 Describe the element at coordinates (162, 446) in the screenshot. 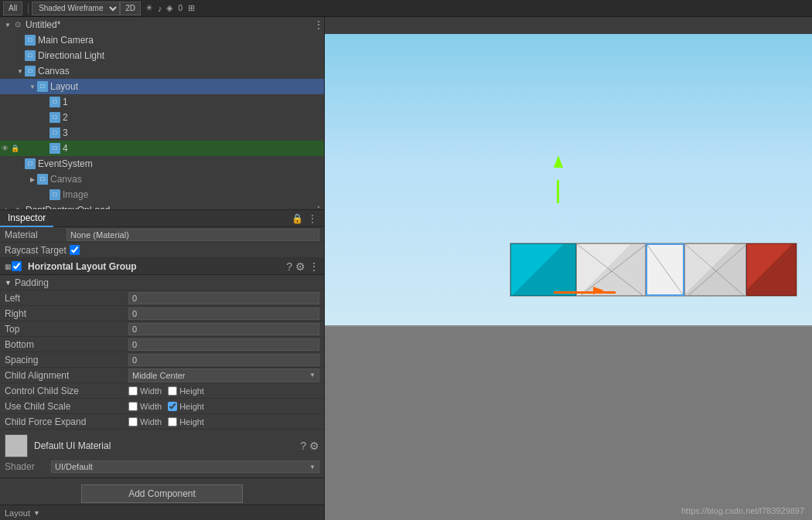

I see `material-header: Default UI Material ? ⚙` at that location.